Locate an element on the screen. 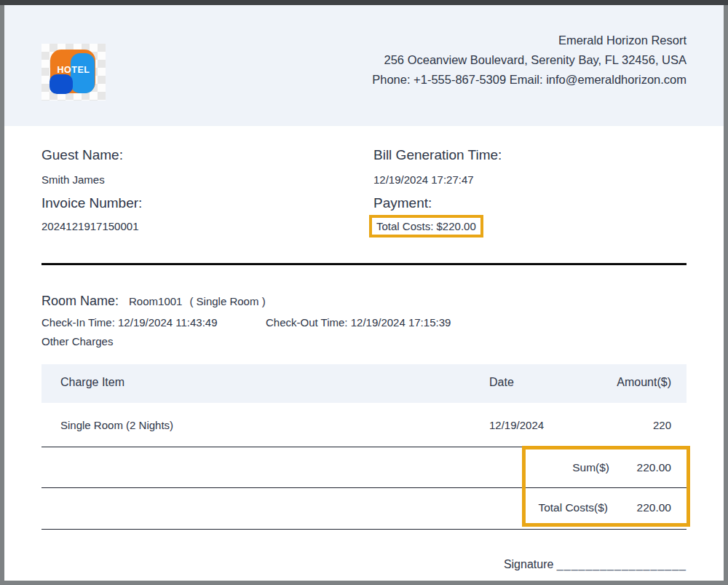  payment-total-highlight: Total Costs: $220.00 is located at coordinates (427, 226).